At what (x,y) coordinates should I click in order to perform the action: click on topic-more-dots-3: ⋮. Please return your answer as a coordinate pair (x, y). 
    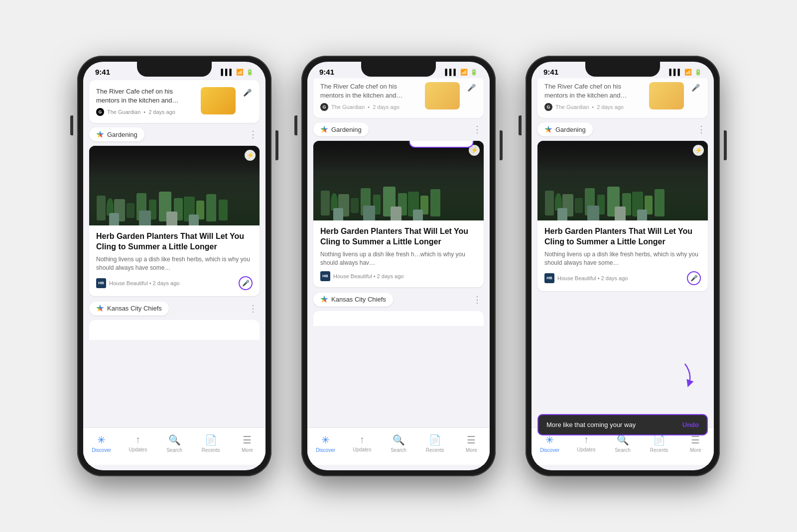
    Looking at the image, I should click on (701, 129).